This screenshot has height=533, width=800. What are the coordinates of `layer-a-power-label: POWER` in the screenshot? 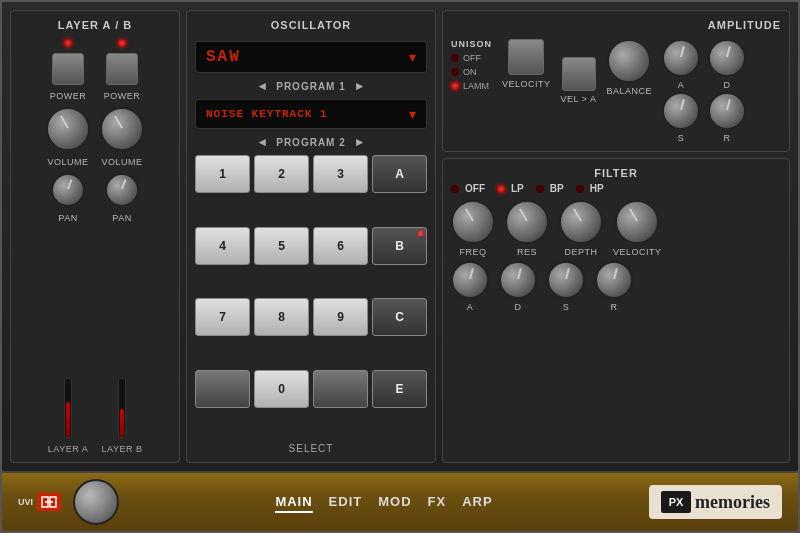 It's located at (68, 96).